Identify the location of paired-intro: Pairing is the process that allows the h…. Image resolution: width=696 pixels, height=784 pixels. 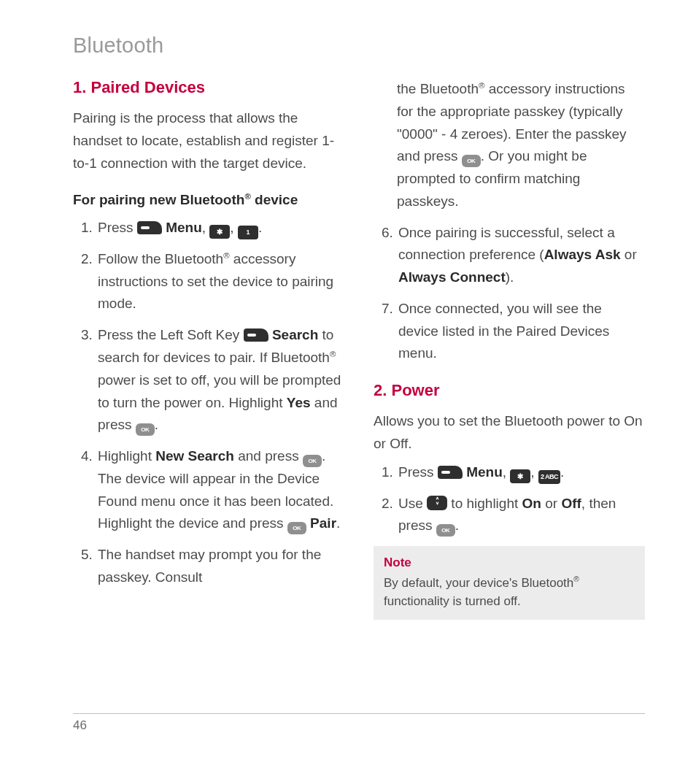
(209, 141).